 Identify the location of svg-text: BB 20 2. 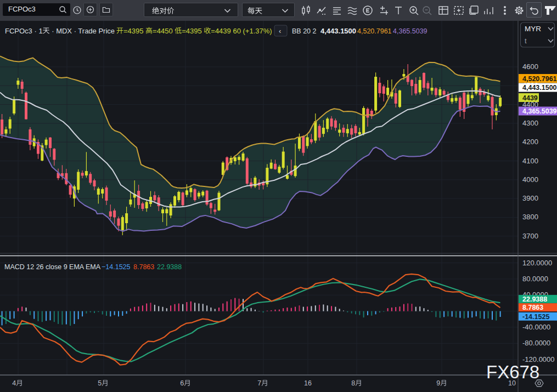
(304, 31).